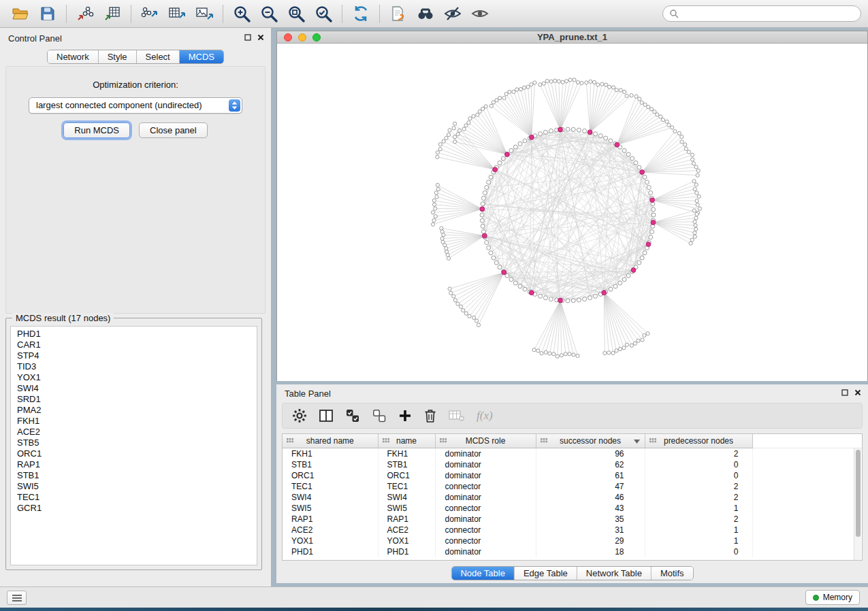 The width and height of the screenshot is (868, 611). I want to click on table-cell: dominator, so click(485, 453).